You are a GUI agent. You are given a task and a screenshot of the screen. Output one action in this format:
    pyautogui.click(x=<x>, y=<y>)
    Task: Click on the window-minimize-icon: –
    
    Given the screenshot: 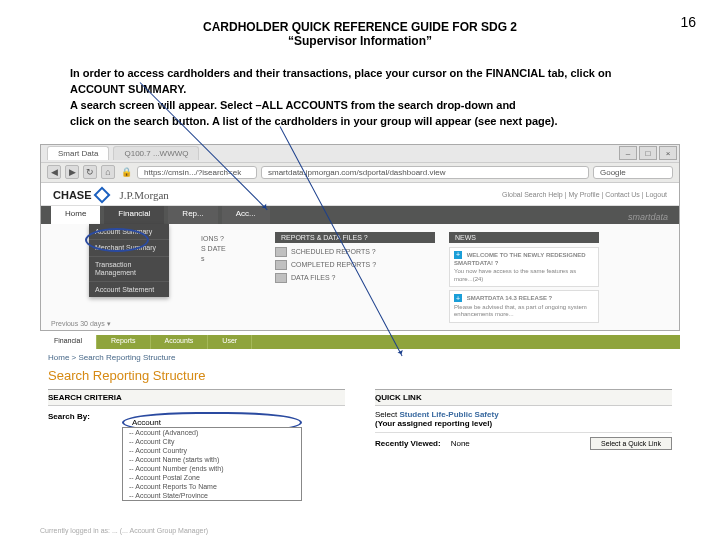 What is the action you would take?
    pyautogui.click(x=628, y=153)
    